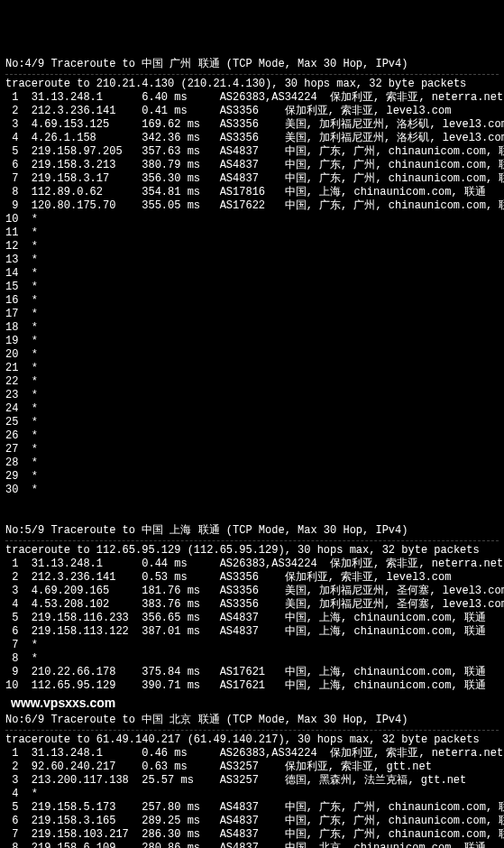 The width and height of the screenshot is (504, 848). What do you see at coordinates (252, 152) in the screenshot?
I see `hop-row: 5 219.158.97.205 357.63 ms AS4837 中国, 广东…` at bounding box center [252, 152].